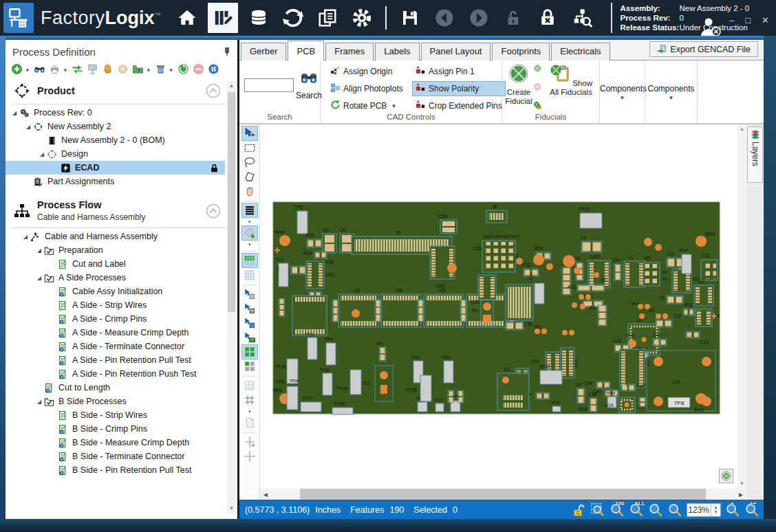 This screenshot has height=532, width=776. What do you see at coordinates (250, 323) in the screenshot?
I see `cam-c-icon` at bounding box center [250, 323].